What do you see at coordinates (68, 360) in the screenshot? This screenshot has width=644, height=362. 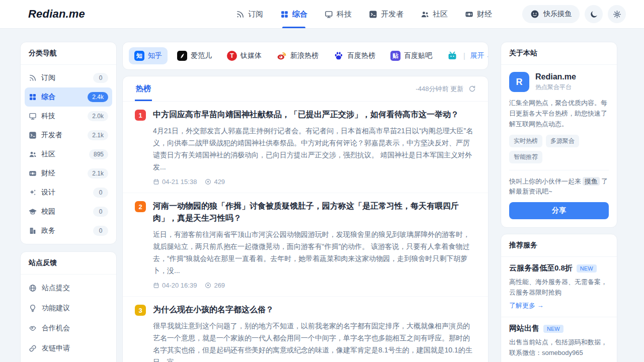 I see `sidebar-item-contact: 联系我们` at bounding box center [68, 360].